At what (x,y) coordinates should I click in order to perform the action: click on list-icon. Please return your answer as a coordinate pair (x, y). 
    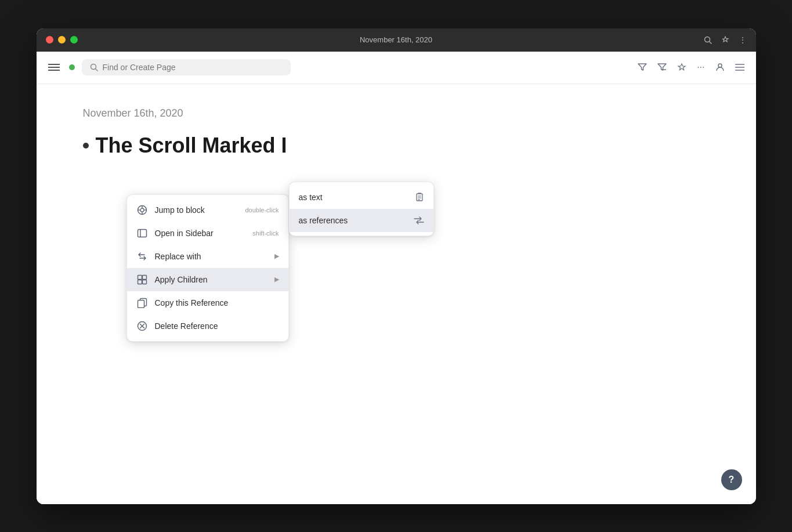
    Looking at the image, I should click on (740, 67).